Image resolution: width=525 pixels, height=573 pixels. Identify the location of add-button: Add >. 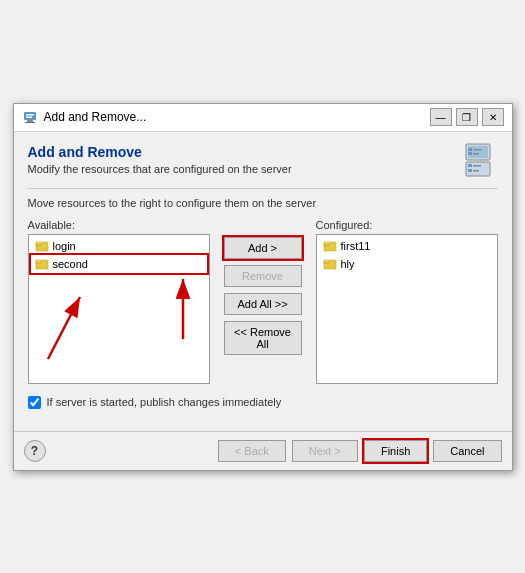
(263, 248).